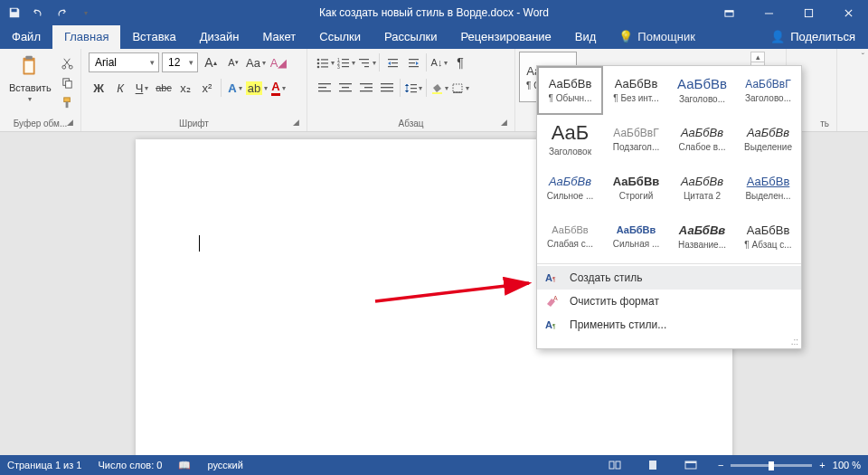 This screenshot has width=868, height=475. What do you see at coordinates (570, 237) in the screenshot?
I see `style-dropdown-item: АаБбВвСлабая с...` at bounding box center [570, 237].